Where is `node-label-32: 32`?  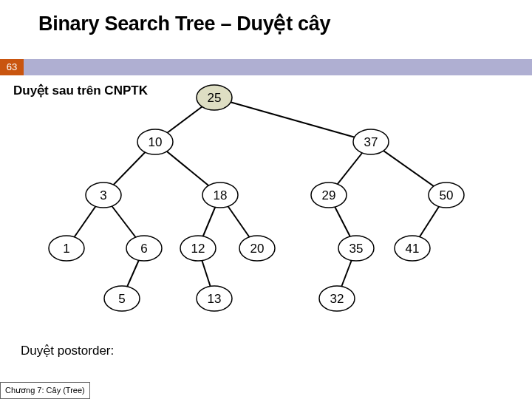
node-label-32: 32 is located at coordinates (337, 299).